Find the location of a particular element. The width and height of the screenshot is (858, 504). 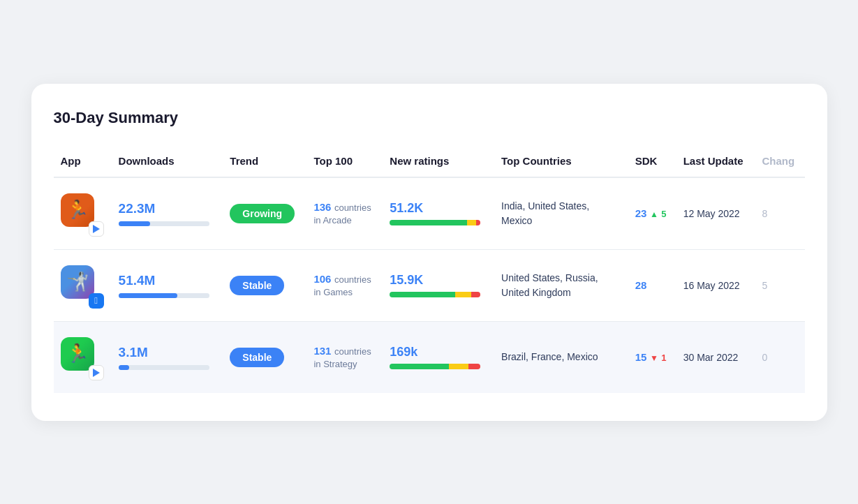

sdk-cell: 28 is located at coordinates (652, 285).